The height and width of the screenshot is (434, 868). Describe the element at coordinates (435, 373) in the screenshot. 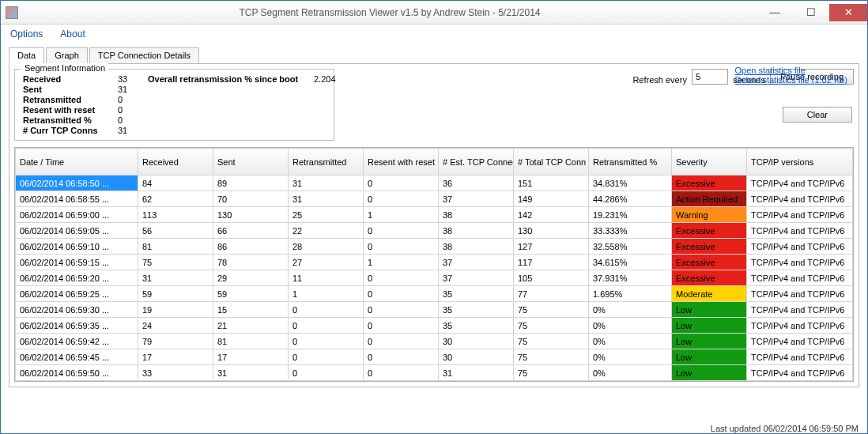

I see `table-row: 06/02/2014 06:59:50 ...33310031750%LowTC…` at that location.